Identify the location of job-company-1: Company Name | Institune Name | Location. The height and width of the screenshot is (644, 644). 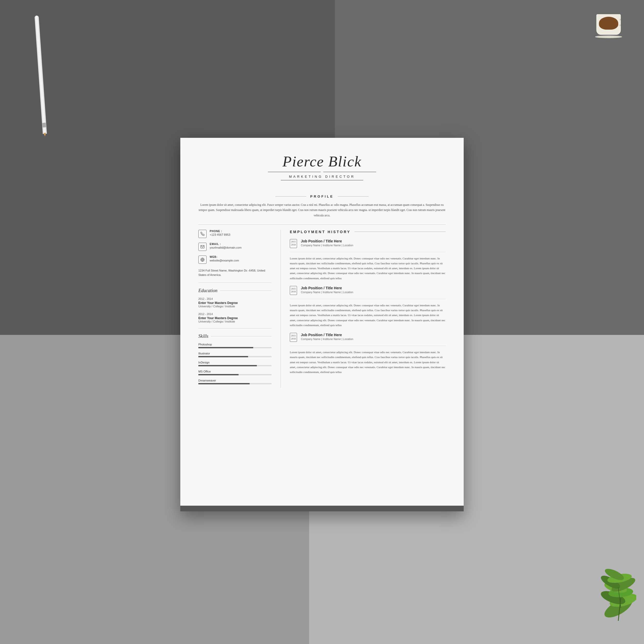
(327, 245).